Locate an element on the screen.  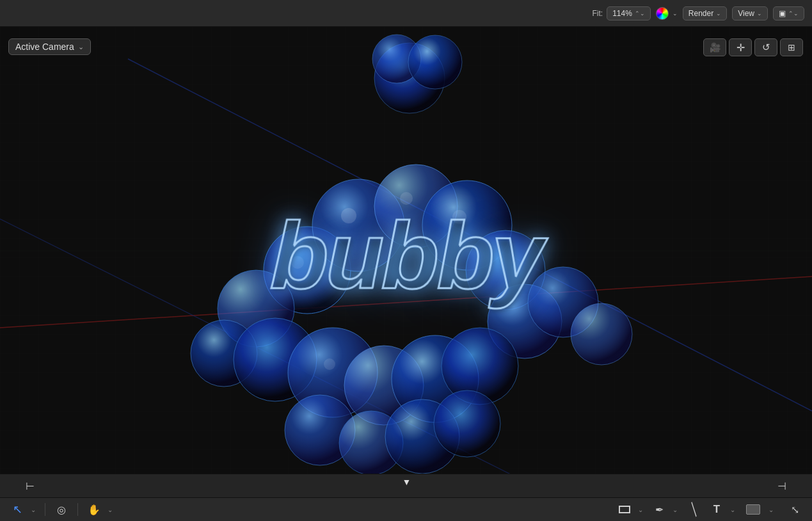
fit-chevron-icon: ⌃⌄ is located at coordinates (640, 13).